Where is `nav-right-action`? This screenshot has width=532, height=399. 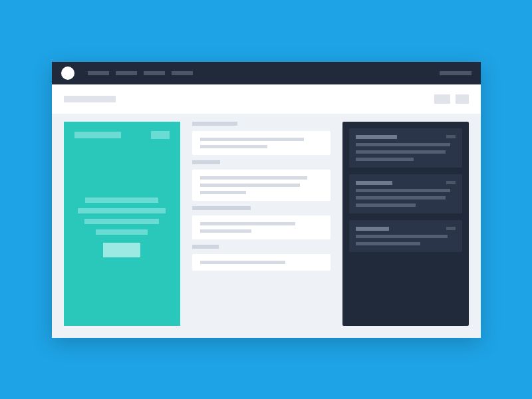 nav-right-action is located at coordinates (456, 73).